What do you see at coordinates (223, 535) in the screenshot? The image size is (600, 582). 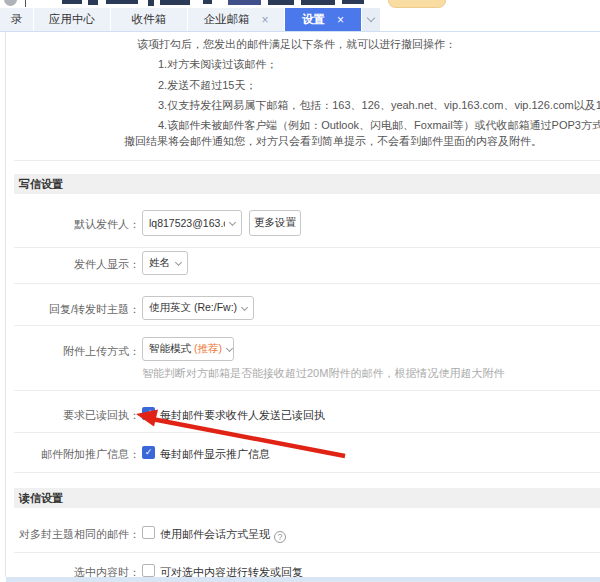 I see `conversation-checkbox-label: 使用邮件会话方式呈现?` at bounding box center [223, 535].